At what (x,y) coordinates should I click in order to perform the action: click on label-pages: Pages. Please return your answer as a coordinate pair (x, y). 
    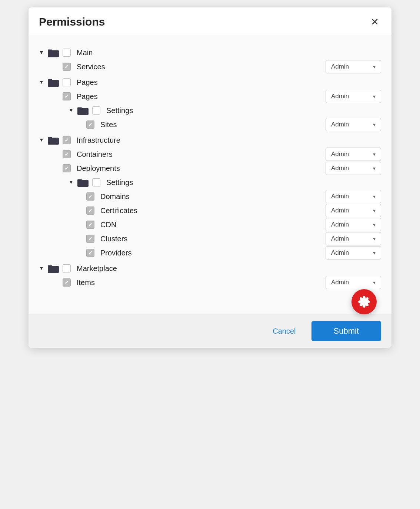
    Looking at the image, I should click on (201, 96).